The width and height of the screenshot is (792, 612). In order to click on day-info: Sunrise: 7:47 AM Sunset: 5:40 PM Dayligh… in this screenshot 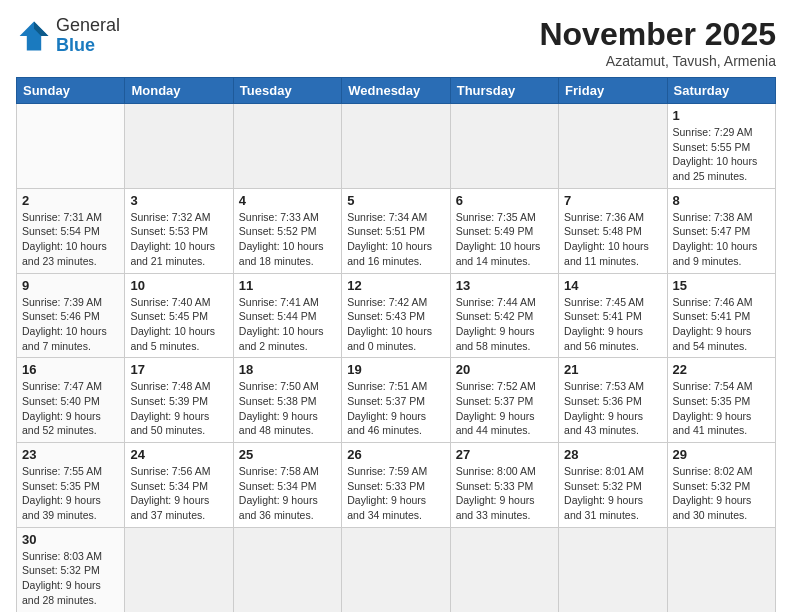, I will do `click(70, 408)`.